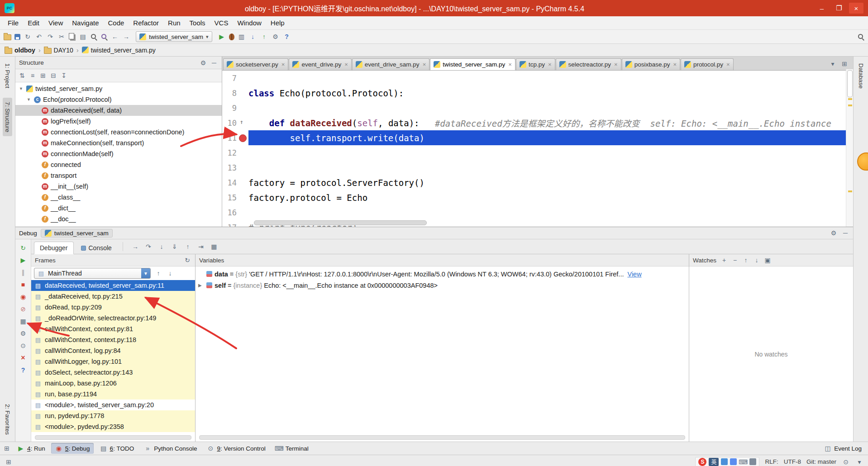 This screenshot has height=466, width=868. What do you see at coordinates (7, 117) in the screenshot?
I see `tool-stripe-button-7--structure: 7: Structure` at bounding box center [7, 117].